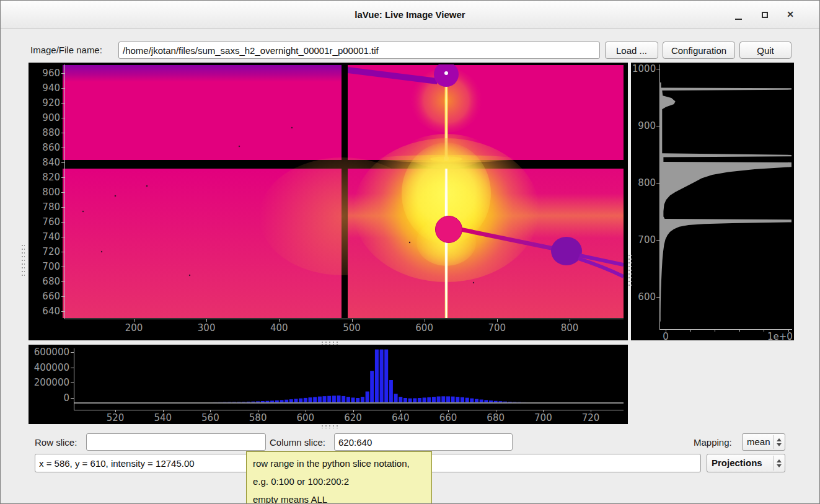 This screenshot has width=820, height=504. Describe the element at coordinates (64, 192) in the screenshot. I see `main-y-axis` at that location.